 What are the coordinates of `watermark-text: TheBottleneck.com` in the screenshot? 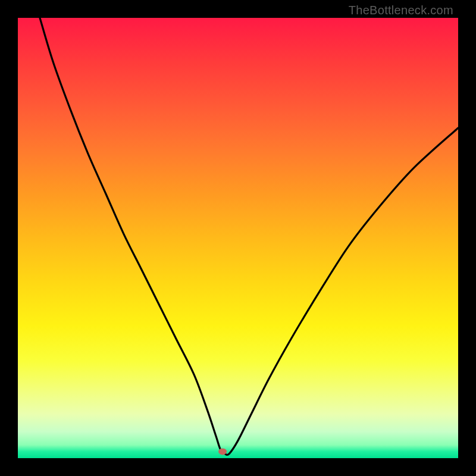 It's located at (401, 11).